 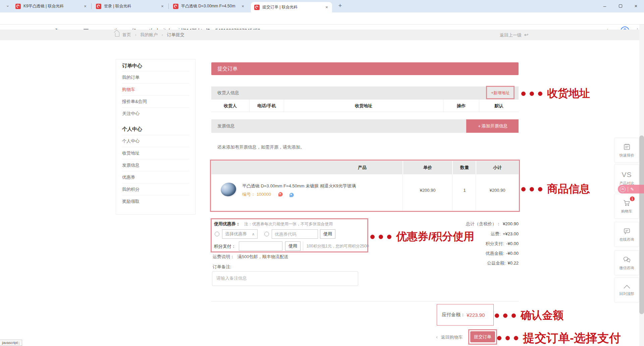 What do you see at coordinates (253, 234) in the screenshot?
I see `chevron-up-icon: ∧` at bounding box center [253, 234].